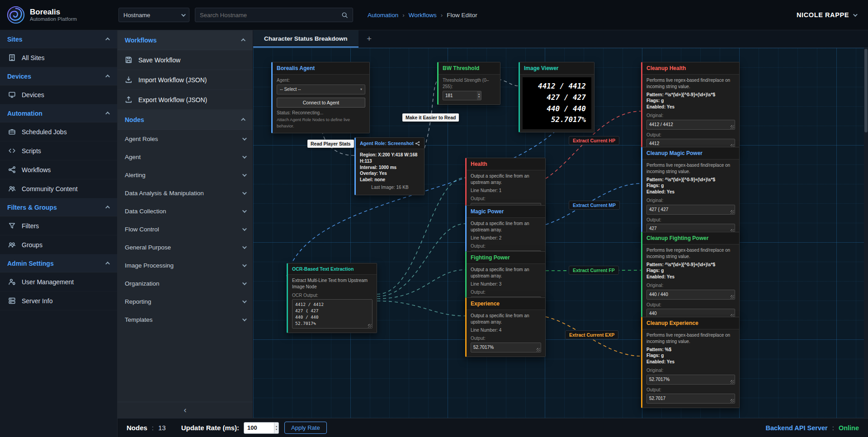 The width and height of the screenshot is (868, 437). I want to click on workflows-panel-header: Workflows, so click(185, 40).